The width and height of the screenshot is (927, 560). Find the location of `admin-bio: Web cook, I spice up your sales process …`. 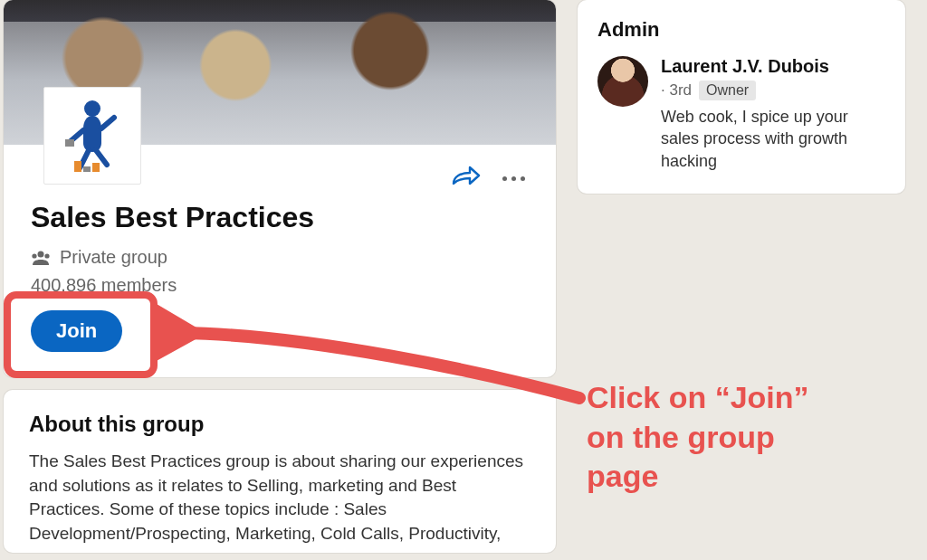

admin-bio: Web cook, I spice up your sales process … is located at coordinates (773, 139).